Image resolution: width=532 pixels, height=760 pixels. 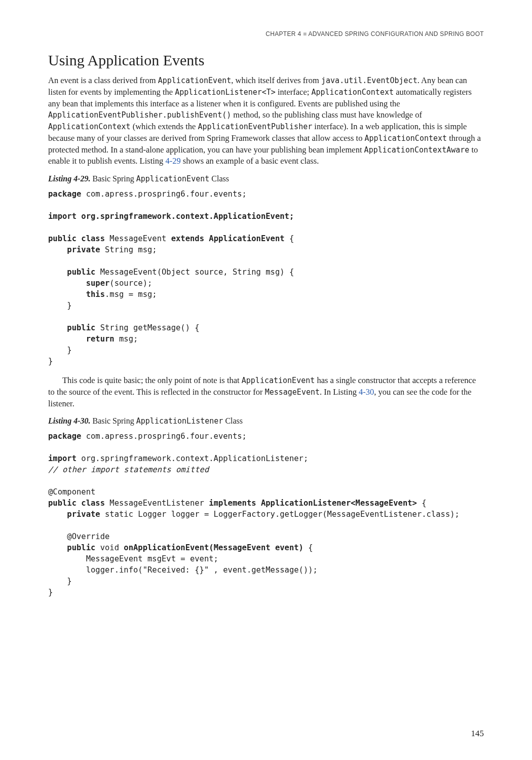 What do you see at coordinates (283, 34) in the screenshot?
I see `chapter-label: CHAPTER 4` at bounding box center [283, 34].